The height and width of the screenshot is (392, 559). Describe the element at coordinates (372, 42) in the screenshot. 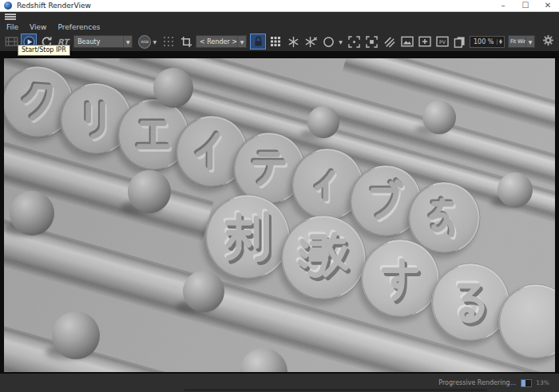

I see `region-select-icon` at that location.